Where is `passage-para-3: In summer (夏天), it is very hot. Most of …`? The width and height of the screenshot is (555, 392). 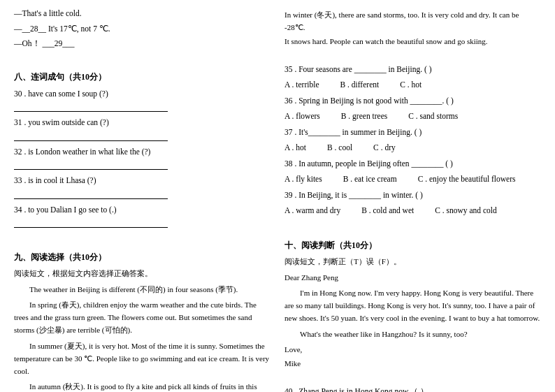
passage-para-3: In summer (夏天), it is very hot. Most of … is located at coordinates (143, 358).